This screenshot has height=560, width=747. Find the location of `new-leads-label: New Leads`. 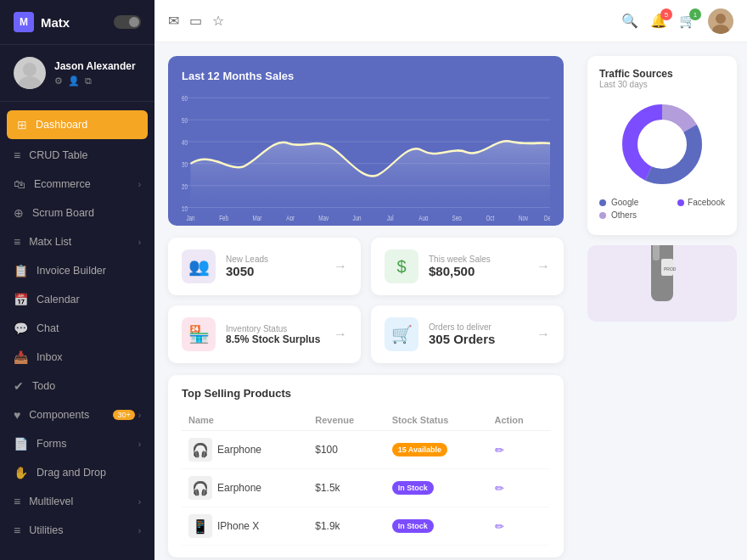

new-leads-label: New Leads is located at coordinates (280, 260).